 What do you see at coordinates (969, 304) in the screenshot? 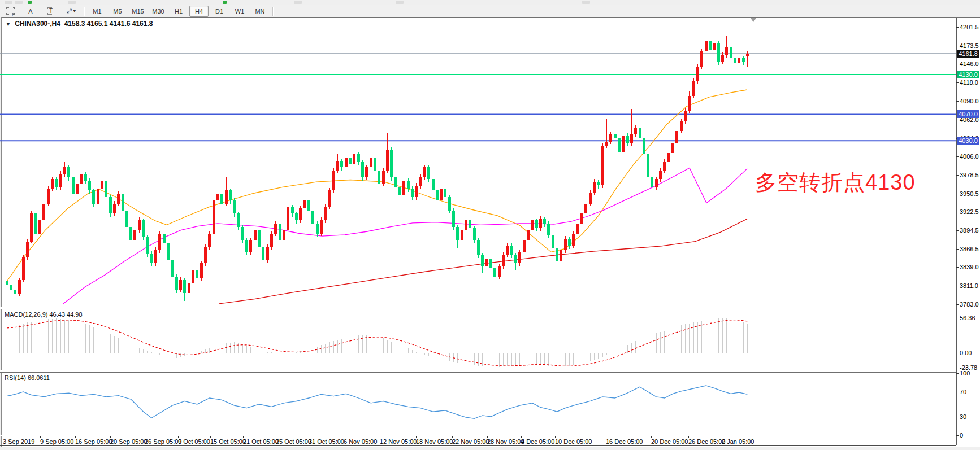
I see `price-axis-label: 3783.0` at bounding box center [969, 304].